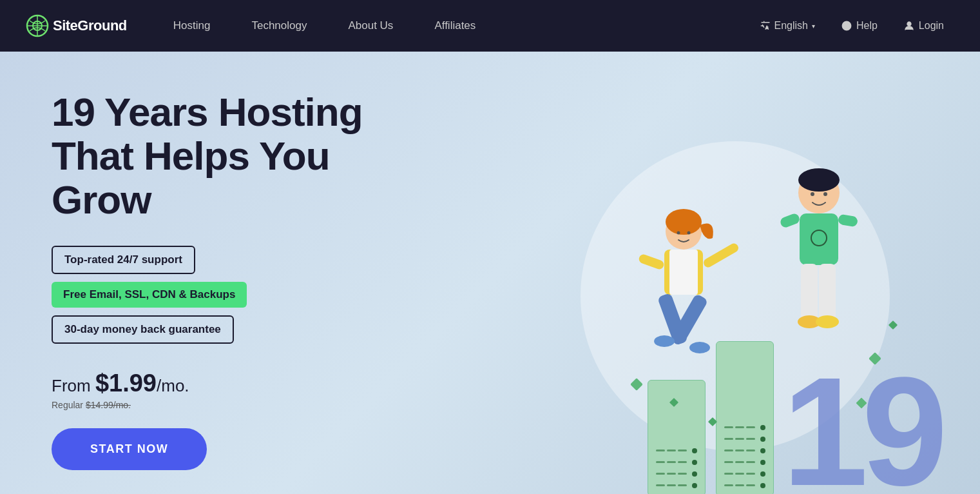 This screenshot has width=980, height=494. What do you see at coordinates (129, 449) in the screenshot?
I see `start-now-button: START NOW` at bounding box center [129, 449].